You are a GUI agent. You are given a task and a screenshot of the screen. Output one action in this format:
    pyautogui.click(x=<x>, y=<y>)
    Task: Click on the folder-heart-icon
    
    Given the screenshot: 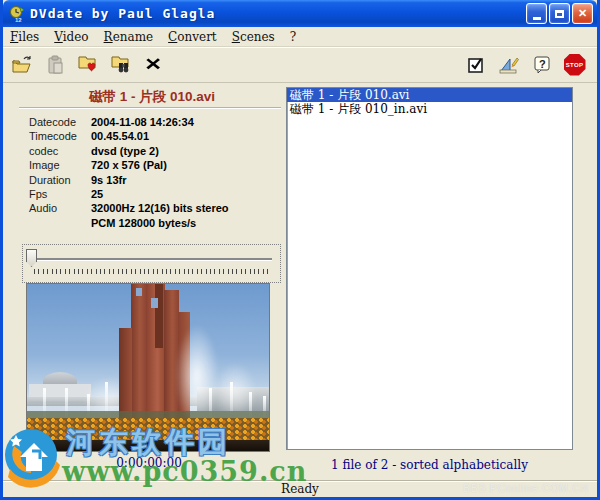 What is the action you would take?
    pyautogui.click(x=88, y=64)
    